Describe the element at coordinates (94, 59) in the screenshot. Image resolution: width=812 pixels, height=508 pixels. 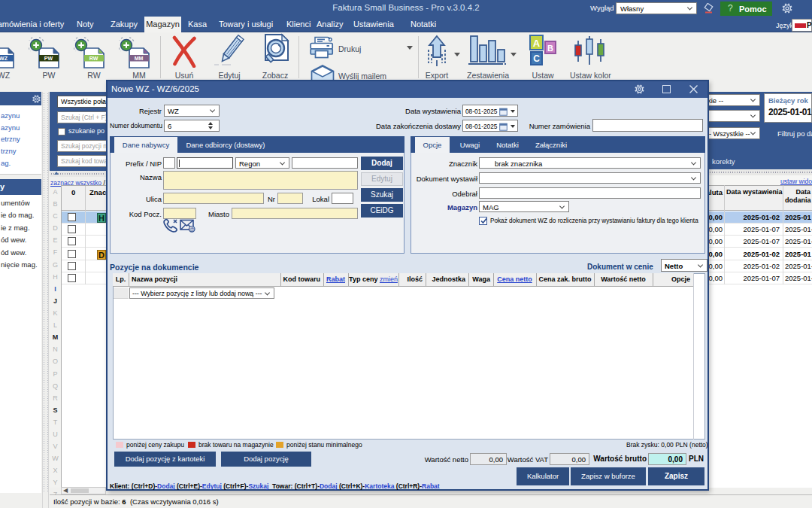
I see `svg-text: RW` at that location.